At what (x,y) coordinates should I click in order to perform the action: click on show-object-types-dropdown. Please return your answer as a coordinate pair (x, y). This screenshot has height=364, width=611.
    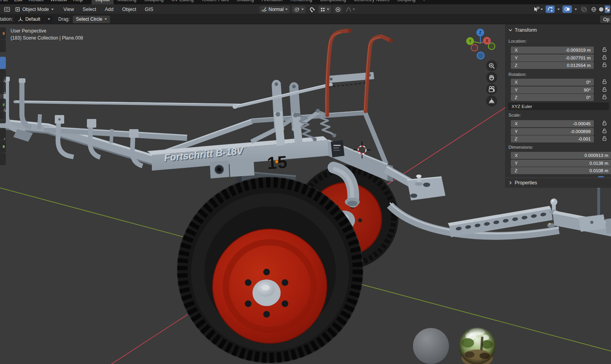
    Looking at the image, I should click on (538, 9).